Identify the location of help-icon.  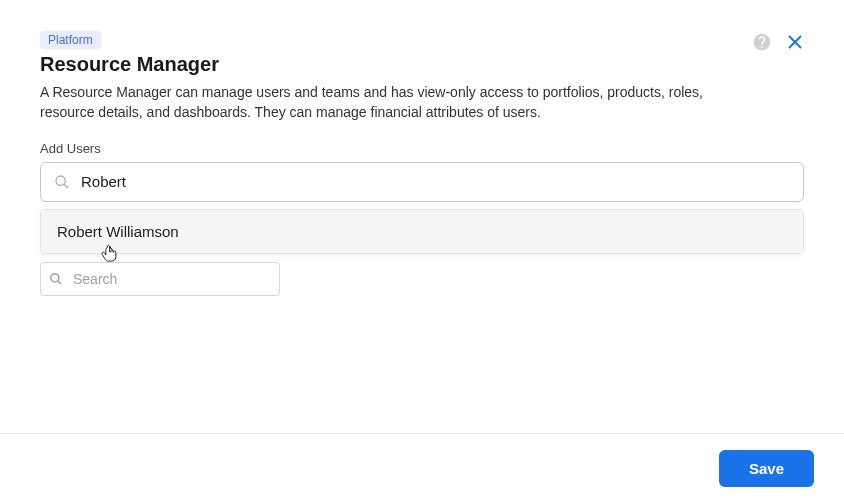
(762, 42).